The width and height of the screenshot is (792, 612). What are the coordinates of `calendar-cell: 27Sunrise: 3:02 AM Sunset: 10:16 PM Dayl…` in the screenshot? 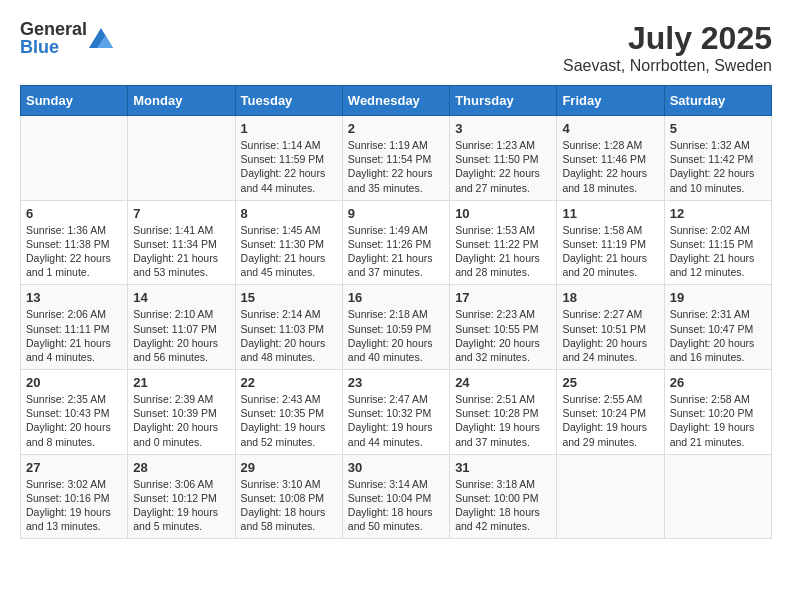 It's located at (74, 496).